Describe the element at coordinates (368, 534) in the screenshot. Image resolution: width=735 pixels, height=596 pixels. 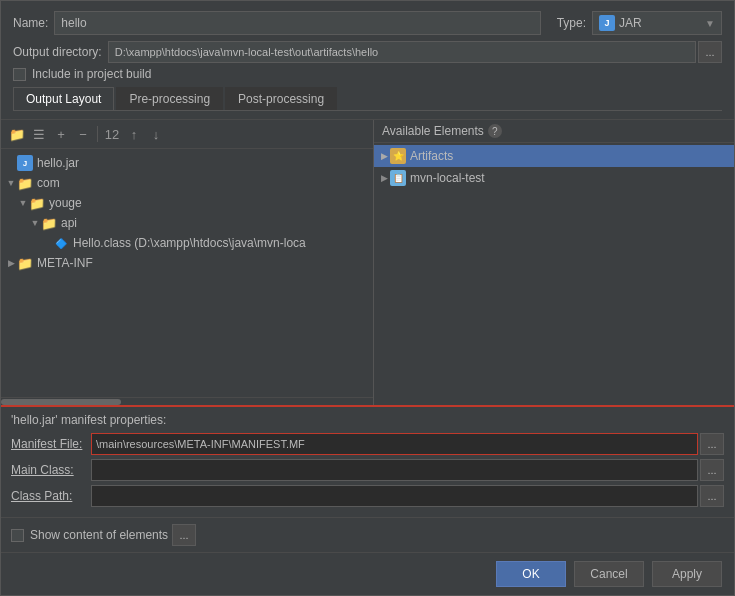
I see `show-content-row: Show content of elements ...` at that location.